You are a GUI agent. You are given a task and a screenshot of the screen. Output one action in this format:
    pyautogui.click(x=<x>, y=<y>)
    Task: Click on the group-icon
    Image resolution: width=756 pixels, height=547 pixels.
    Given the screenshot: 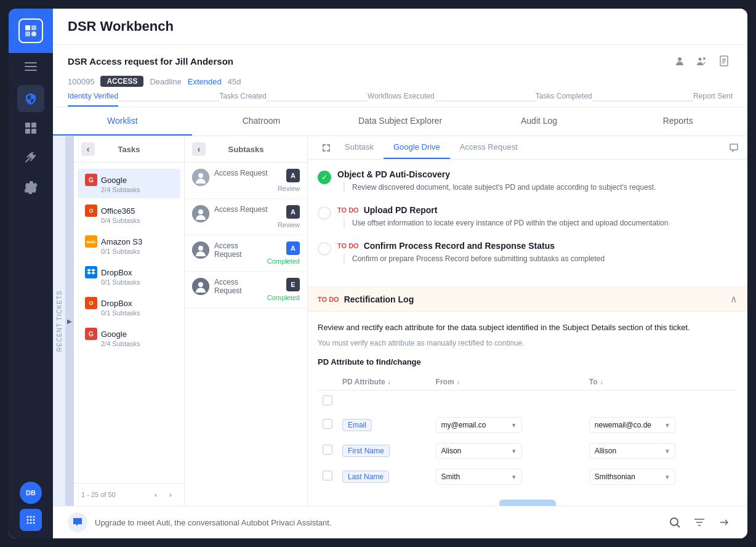 What is the action you would take?
    pyautogui.click(x=702, y=61)
    